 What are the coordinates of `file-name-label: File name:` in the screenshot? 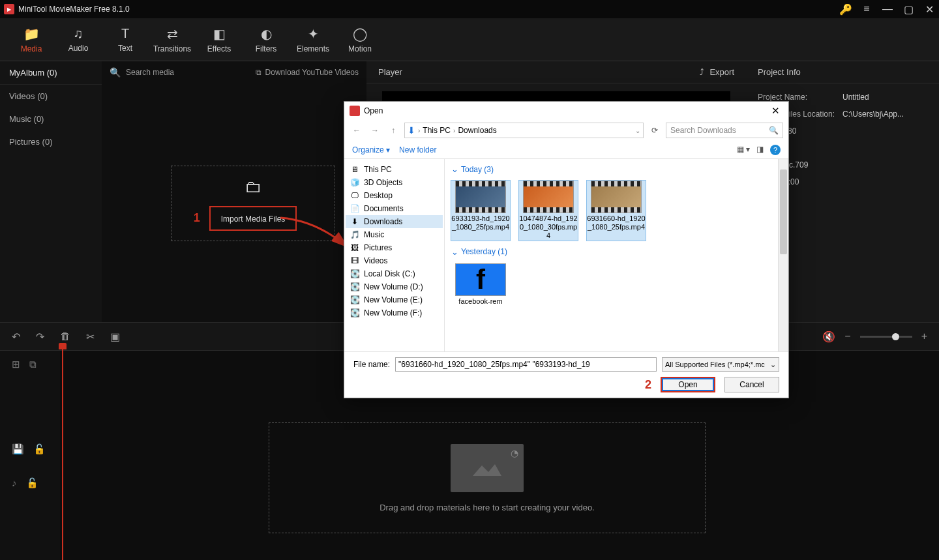 It's located at (372, 364).